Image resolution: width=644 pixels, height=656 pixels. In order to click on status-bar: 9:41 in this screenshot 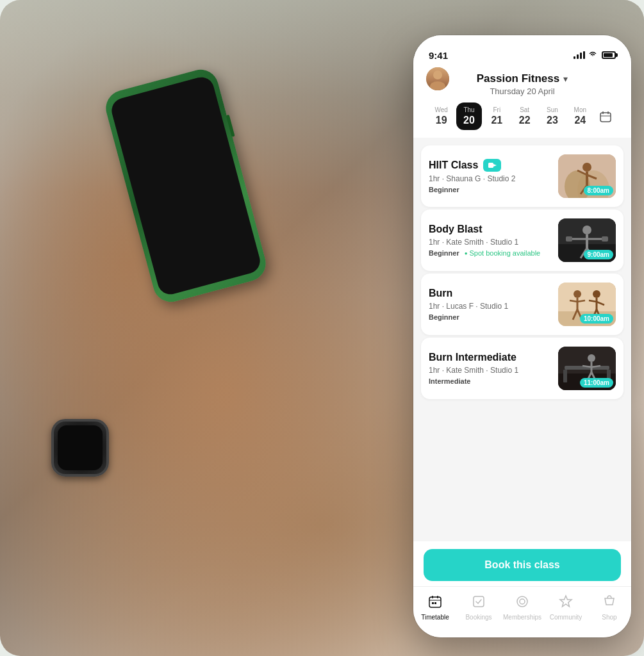, I will do `click(522, 51)`.